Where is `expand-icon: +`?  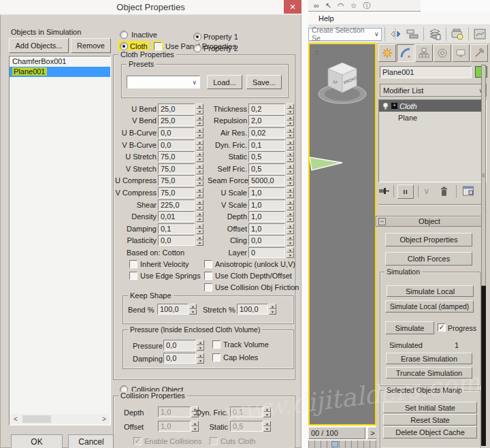 expand-icon: + is located at coordinates (395, 106).